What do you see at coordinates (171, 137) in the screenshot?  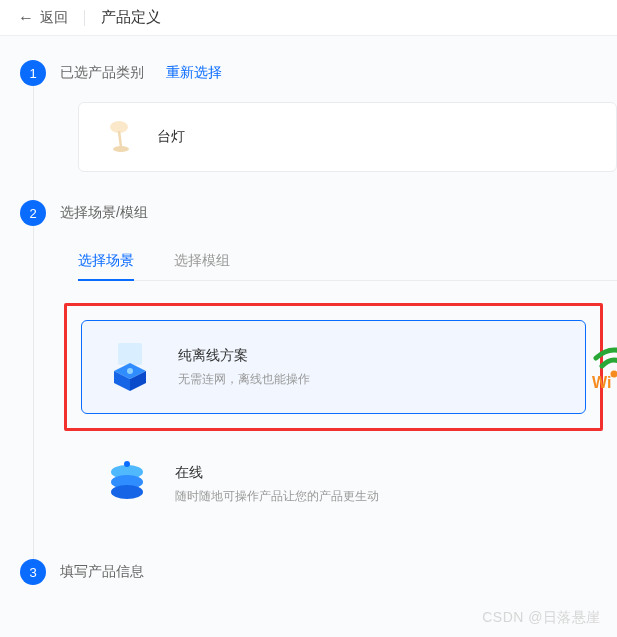 I see `product-name: 台灯` at bounding box center [171, 137].